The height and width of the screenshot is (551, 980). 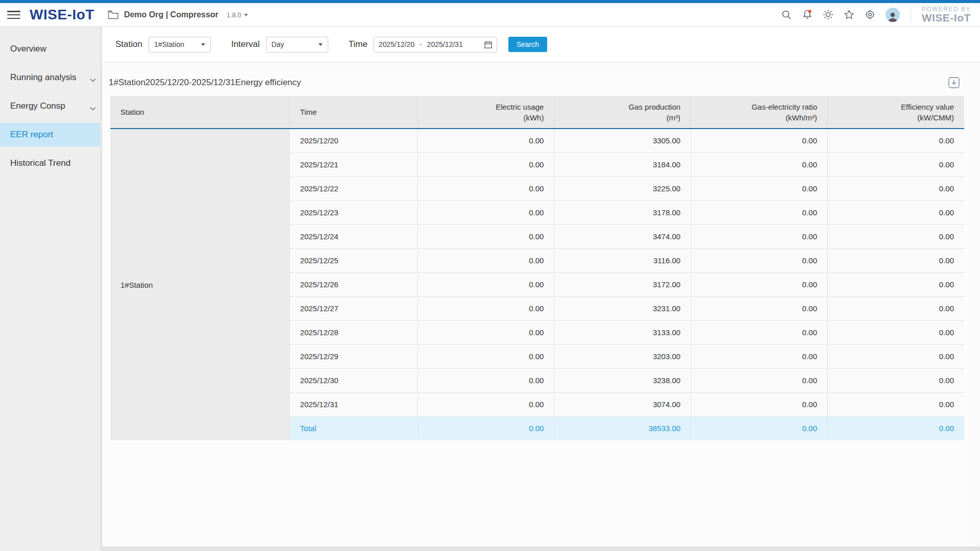 What do you see at coordinates (169, 44) in the screenshot?
I see `station-select-value: 1#Station` at bounding box center [169, 44].